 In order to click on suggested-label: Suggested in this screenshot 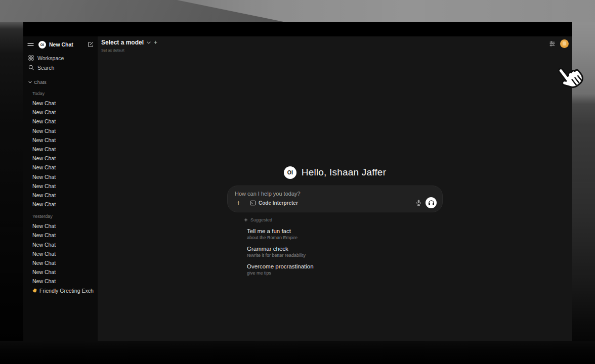, I will do `click(261, 220)`.